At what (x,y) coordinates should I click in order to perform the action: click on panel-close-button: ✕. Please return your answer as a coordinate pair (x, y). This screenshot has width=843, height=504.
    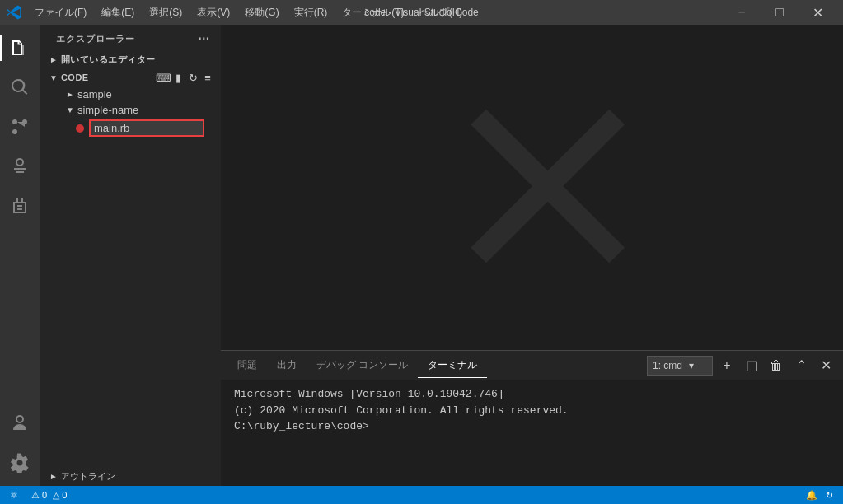
    Looking at the image, I should click on (826, 366).